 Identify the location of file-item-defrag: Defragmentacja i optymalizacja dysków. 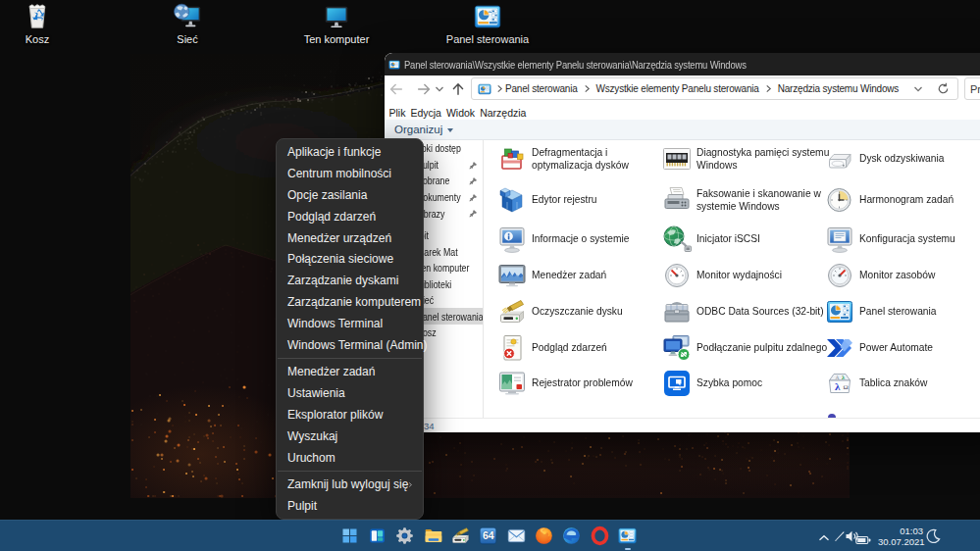
(587, 160).